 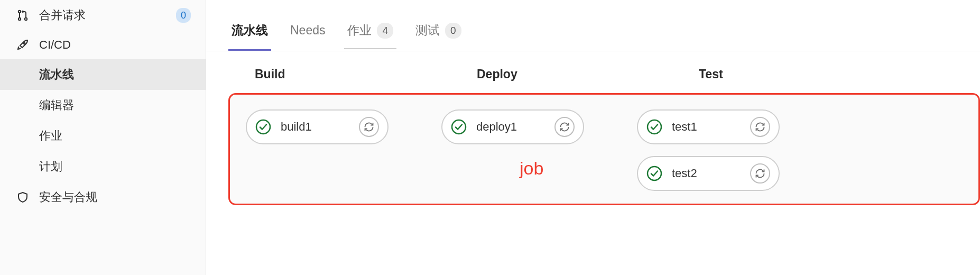 I want to click on sidebar-item-label: 流水线, so click(x=57, y=75).